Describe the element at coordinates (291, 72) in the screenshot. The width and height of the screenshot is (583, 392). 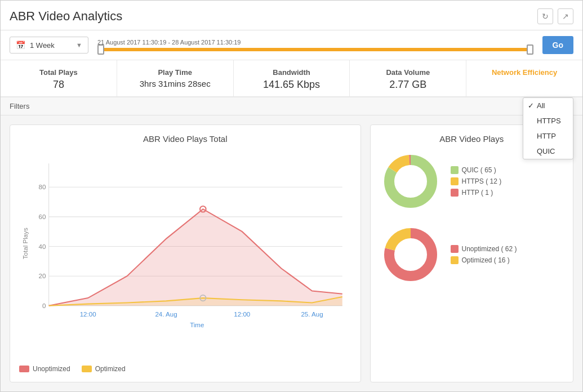
I see `metric-bandwidth-label: Bandwidth` at that location.